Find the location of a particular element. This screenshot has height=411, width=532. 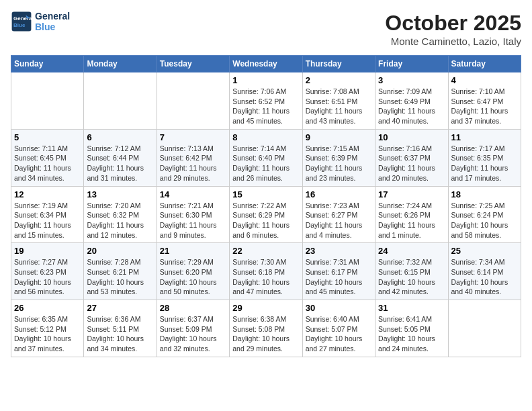

day-info: Sunrise: 7:09 AM Sunset: 6:49 PM Dayligh… is located at coordinates (411, 106).